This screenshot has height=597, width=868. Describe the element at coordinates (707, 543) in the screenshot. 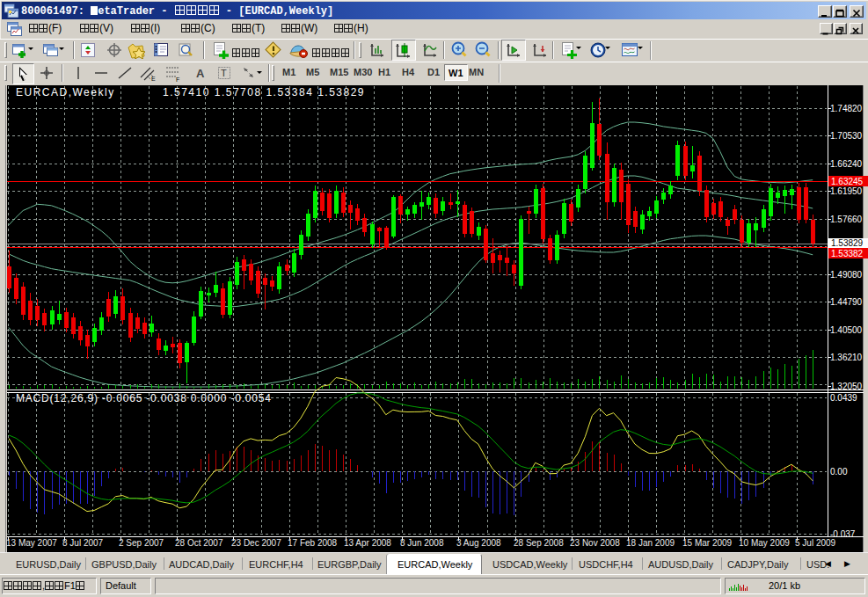

I see `svg-text: 15 Mar 2009` at that location.